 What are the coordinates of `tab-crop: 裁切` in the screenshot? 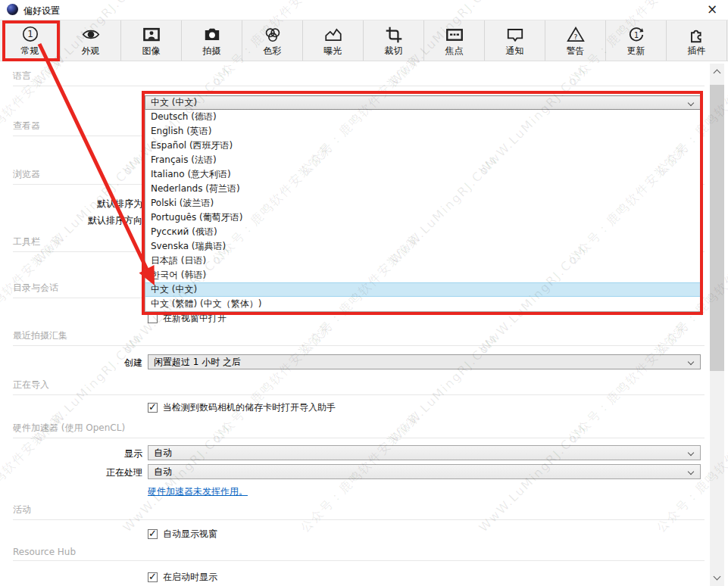 It's located at (394, 41).